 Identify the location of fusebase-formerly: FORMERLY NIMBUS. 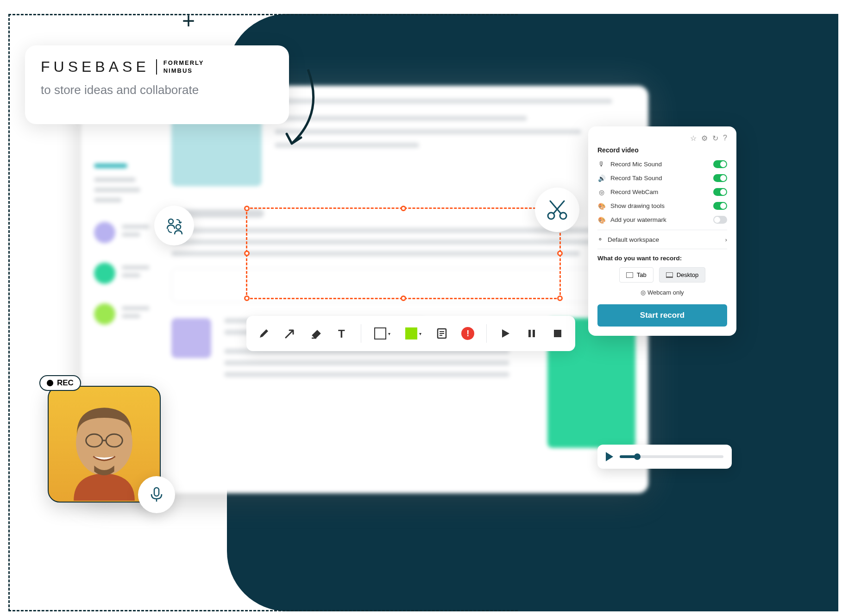
(180, 67).